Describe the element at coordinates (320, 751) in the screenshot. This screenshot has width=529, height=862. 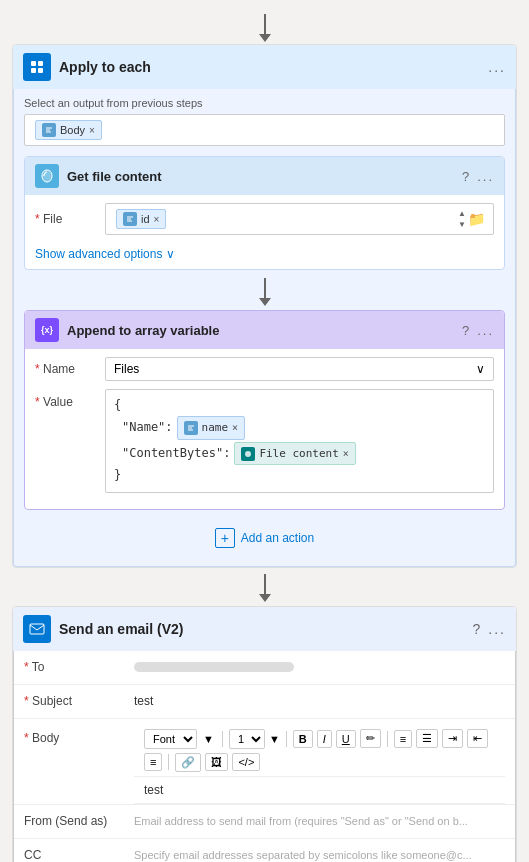
I see `body-toolbar: Font ▼ 12 ▼ B I U ✏ ≡` at that location.